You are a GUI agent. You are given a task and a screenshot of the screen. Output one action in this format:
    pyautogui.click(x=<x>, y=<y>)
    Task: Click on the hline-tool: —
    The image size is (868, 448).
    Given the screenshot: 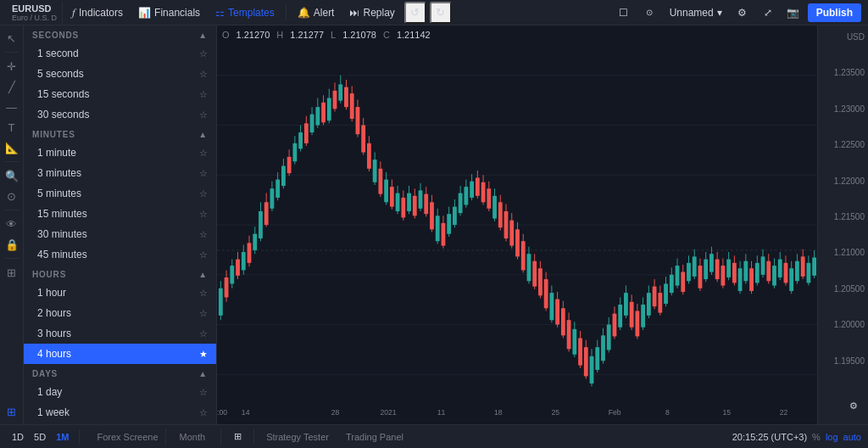 What is the action you would take?
    pyautogui.click(x=12, y=107)
    